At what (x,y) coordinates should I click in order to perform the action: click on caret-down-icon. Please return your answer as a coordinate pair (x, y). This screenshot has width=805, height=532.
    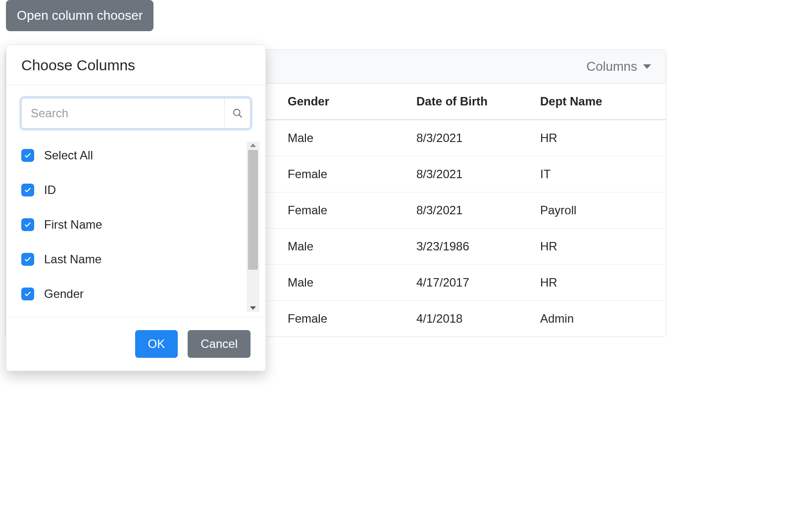
    Looking at the image, I should click on (647, 66).